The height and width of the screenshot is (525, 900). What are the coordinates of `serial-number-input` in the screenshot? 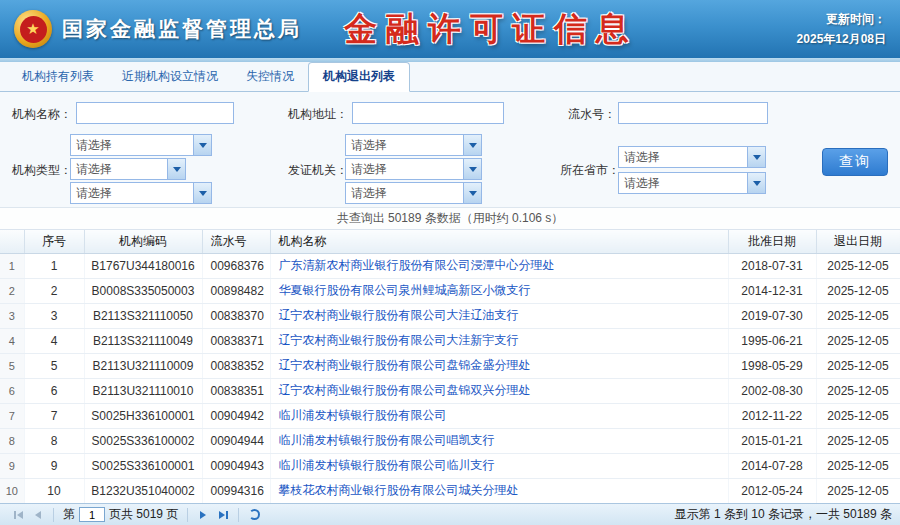 It's located at (693, 113).